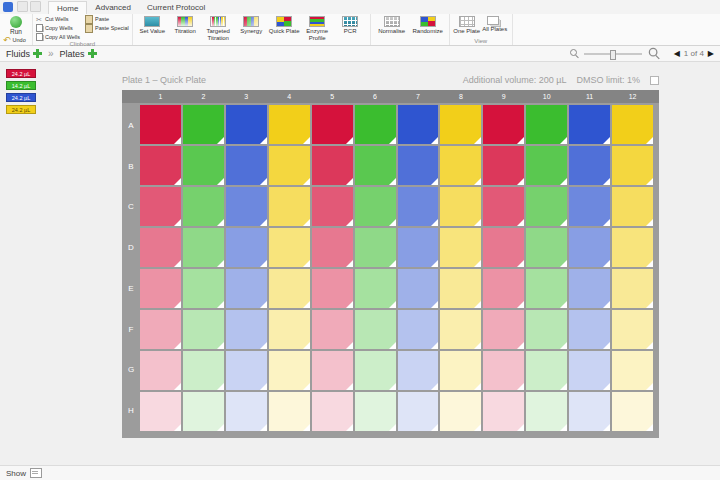 The width and height of the screenshot is (720, 480). I want to click on normalise-button: Normalise, so click(392, 25).